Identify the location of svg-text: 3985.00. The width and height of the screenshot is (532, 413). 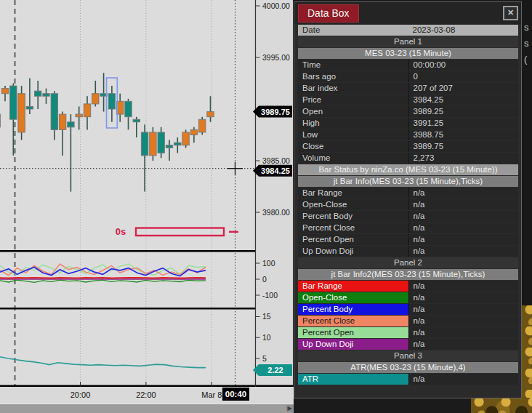
(276, 161).